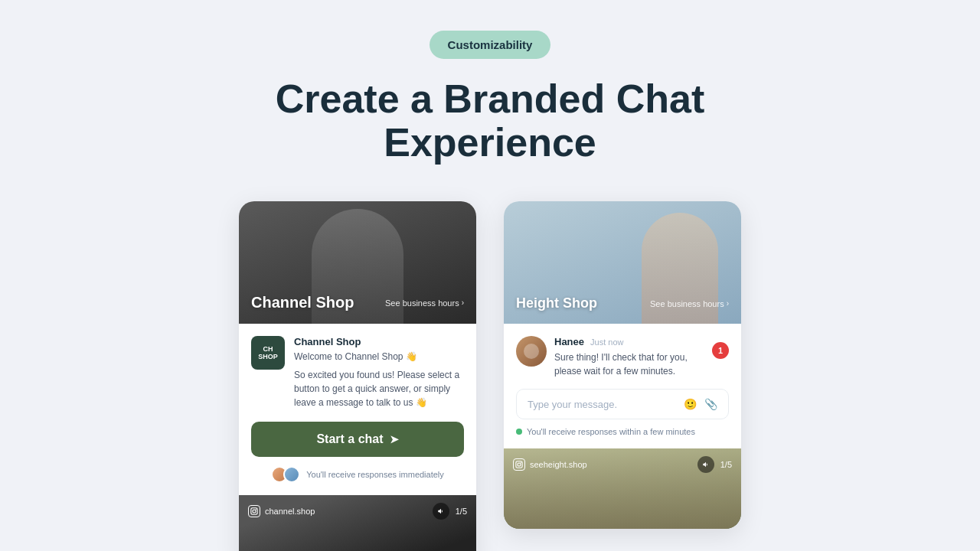 Image resolution: width=980 pixels, height=551 pixels. What do you see at coordinates (629, 357) in the screenshot?
I see `chat-msg-content: Hanee Just now Sure thing! I'll check th…` at bounding box center [629, 357].